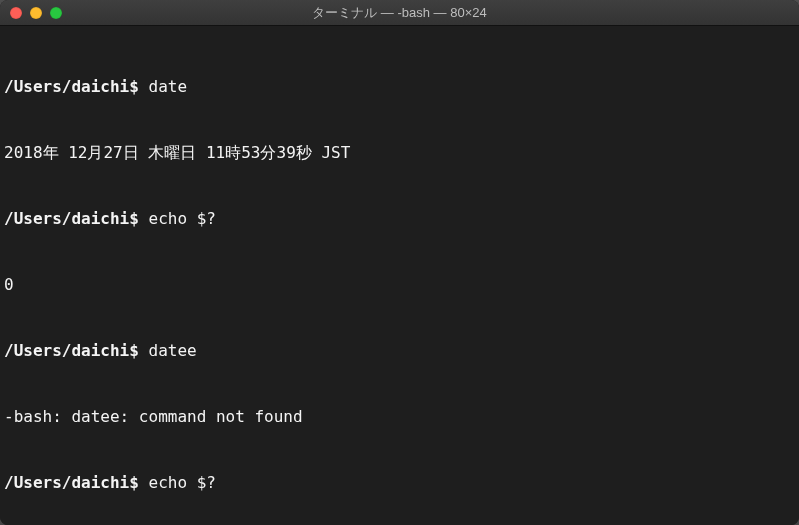 This screenshot has height=525, width=799. What do you see at coordinates (16, 13) in the screenshot?
I see `close-icon` at bounding box center [16, 13].